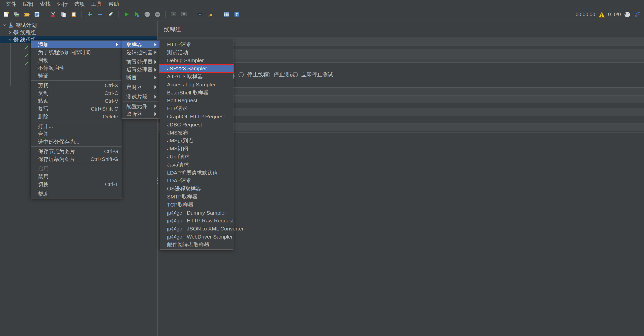  Describe the element at coordinates (6, 15) in the screenshot. I see `new-file-icon` at that location.